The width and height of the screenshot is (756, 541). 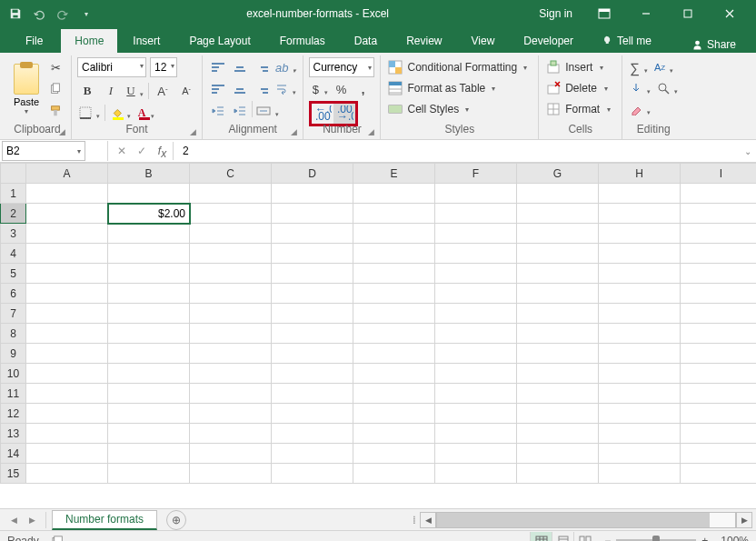 I want to click on align-middle-icon, so click(x=240, y=67).